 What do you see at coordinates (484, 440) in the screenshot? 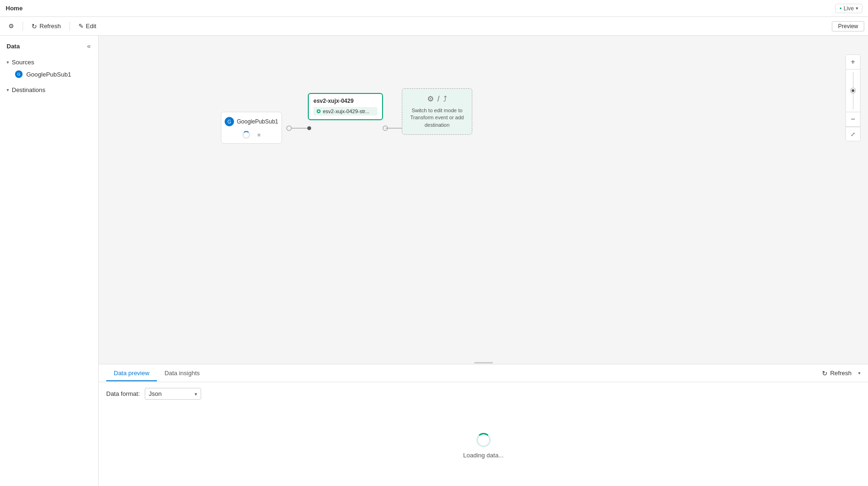
I see `loading-spinner-large` at bounding box center [484, 440].